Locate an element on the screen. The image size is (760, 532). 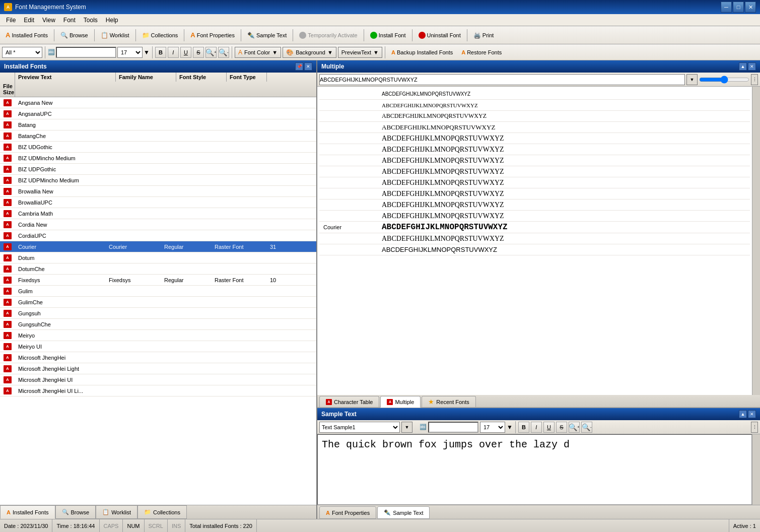
menu-edit: Edit is located at coordinates (29, 20).